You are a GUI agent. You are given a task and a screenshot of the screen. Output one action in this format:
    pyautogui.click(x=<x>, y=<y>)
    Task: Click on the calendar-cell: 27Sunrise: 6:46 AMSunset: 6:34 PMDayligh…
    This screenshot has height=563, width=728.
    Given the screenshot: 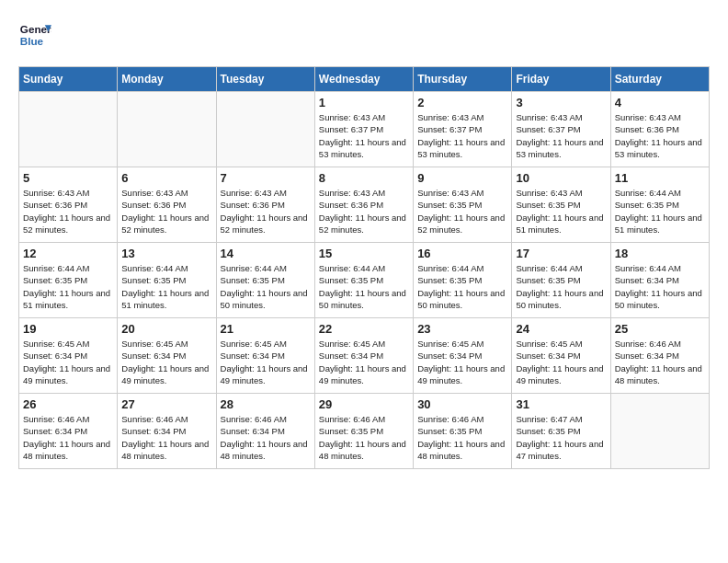 What is the action you would take?
    pyautogui.click(x=167, y=431)
    